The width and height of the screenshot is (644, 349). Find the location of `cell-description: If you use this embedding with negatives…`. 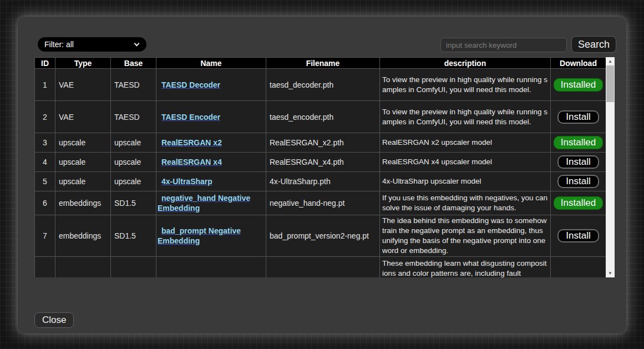

cell-description: If you use this embedding with negatives… is located at coordinates (465, 203).